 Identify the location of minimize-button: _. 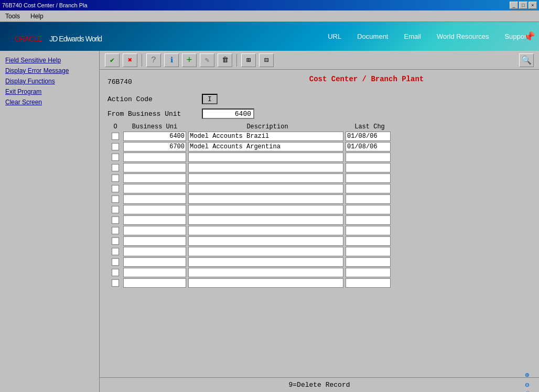
(514, 5).